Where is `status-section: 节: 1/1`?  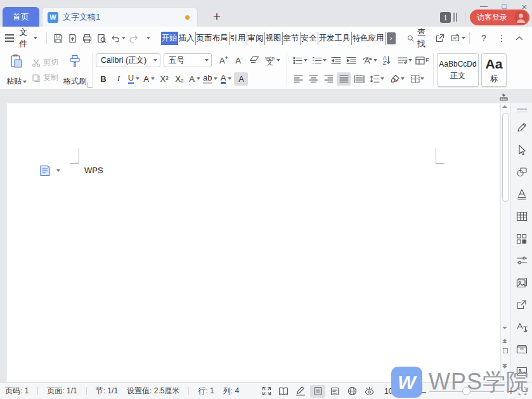 status-section: 节: 1/1 is located at coordinates (107, 391).